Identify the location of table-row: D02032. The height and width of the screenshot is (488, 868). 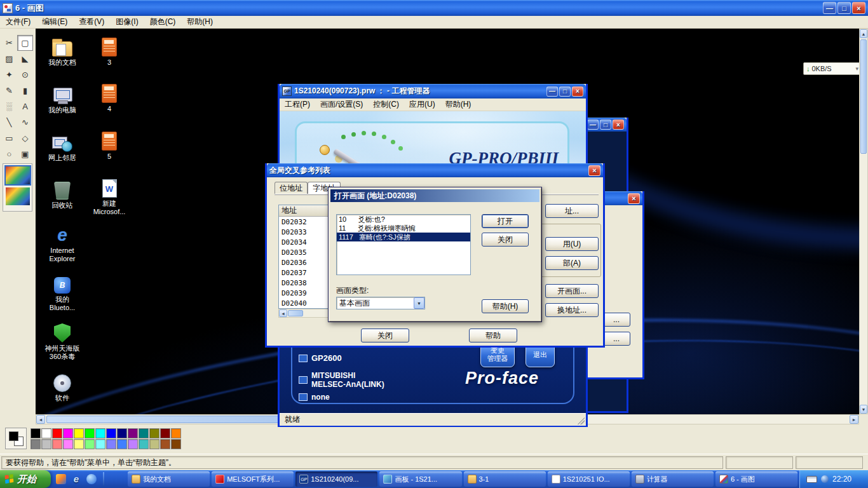
(306, 222).